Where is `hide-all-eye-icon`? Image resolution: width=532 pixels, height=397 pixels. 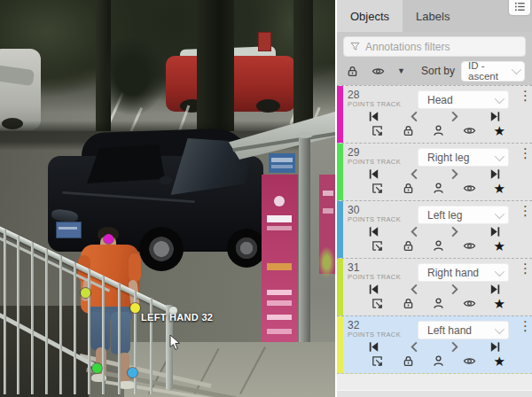
hide-all-eye-icon is located at coordinates (378, 71).